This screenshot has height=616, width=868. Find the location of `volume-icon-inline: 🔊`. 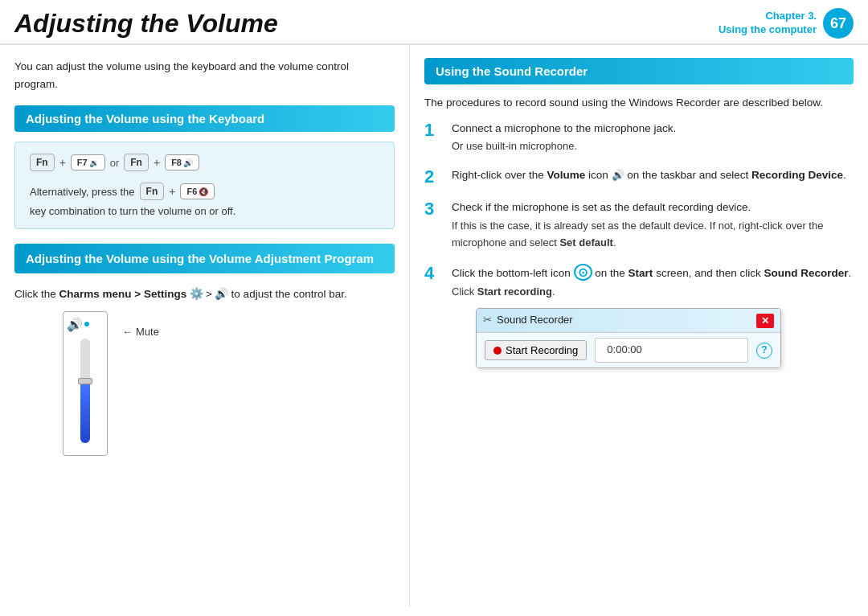

volume-icon-inline: 🔊 is located at coordinates (618, 175).